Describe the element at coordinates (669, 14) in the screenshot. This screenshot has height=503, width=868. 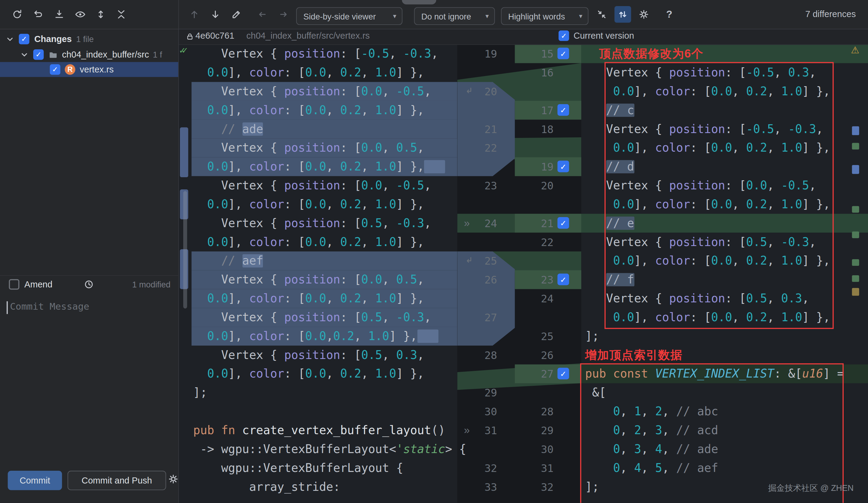
I see `help-icon: ?` at that location.